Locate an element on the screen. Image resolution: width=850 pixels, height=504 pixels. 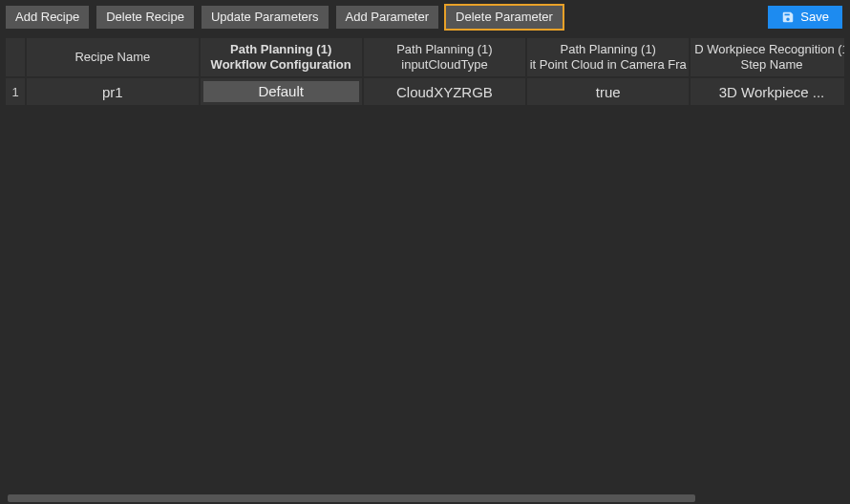
recipe-name-cell: pr1 is located at coordinates (113, 93).